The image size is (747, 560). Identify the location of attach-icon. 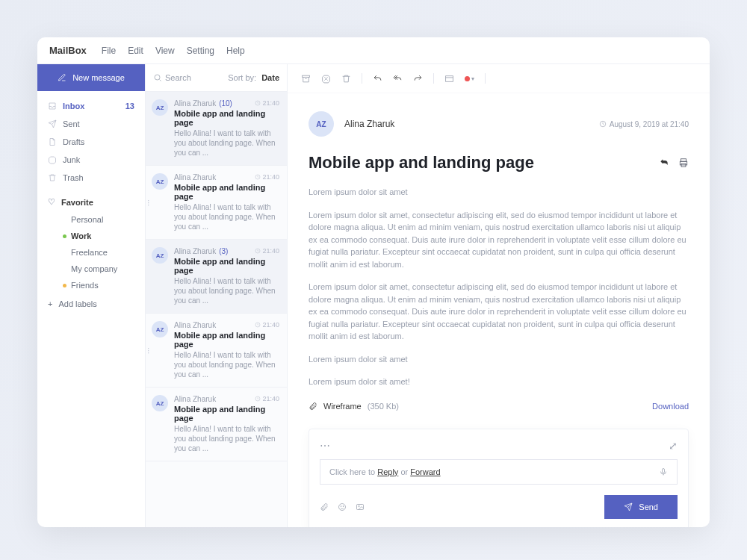
(324, 507).